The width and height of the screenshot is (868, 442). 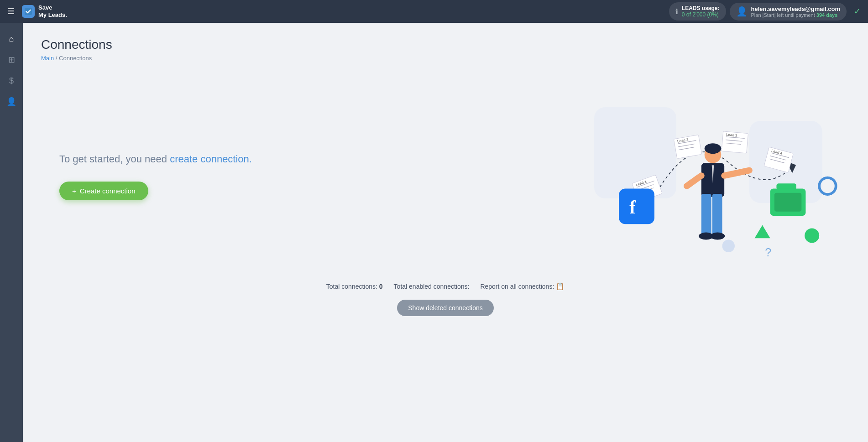 I want to click on logo-myleads: My Leads., so click(x=53, y=15).